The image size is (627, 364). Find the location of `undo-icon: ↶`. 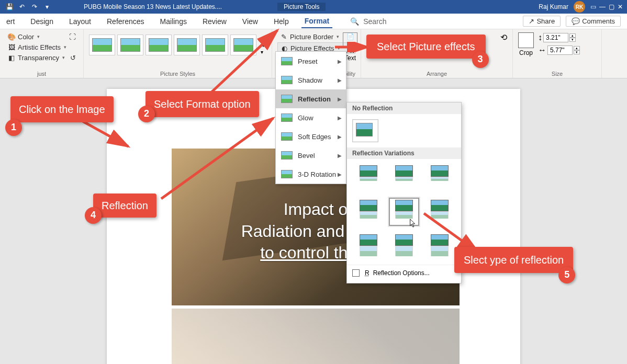

undo-icon: ↶ is located at coordinates (22, 7).